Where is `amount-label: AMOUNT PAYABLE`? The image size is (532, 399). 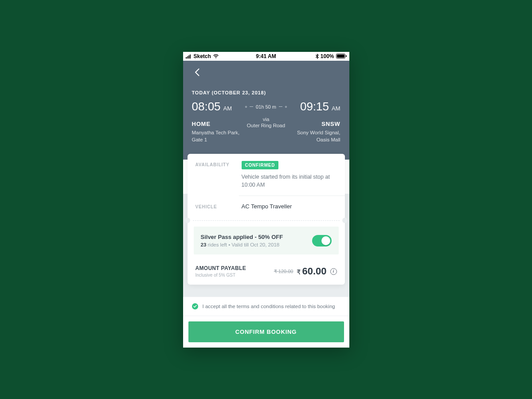 amount-label: AMOUNT PAYABLE is located at coordinates (221, 268).